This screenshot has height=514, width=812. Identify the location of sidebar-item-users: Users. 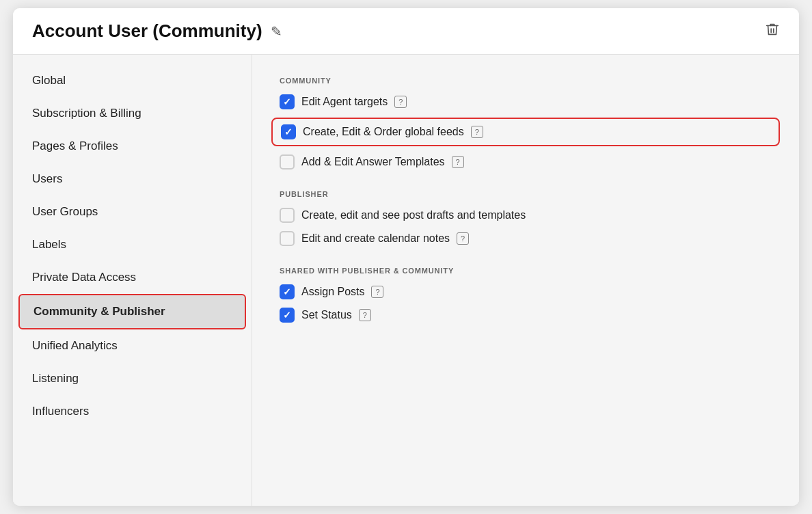
(133, 179).